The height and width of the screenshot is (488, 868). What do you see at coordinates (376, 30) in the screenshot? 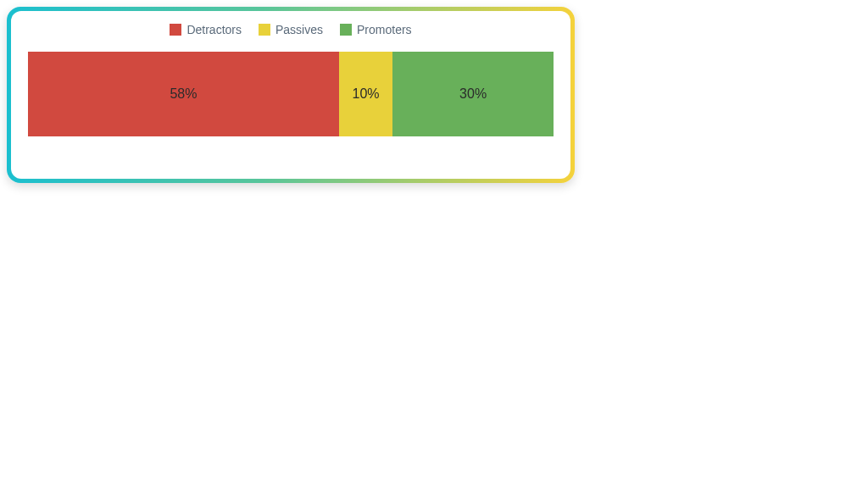
I see `legend-promoters: Promoters` at bounding box center [376, 30].